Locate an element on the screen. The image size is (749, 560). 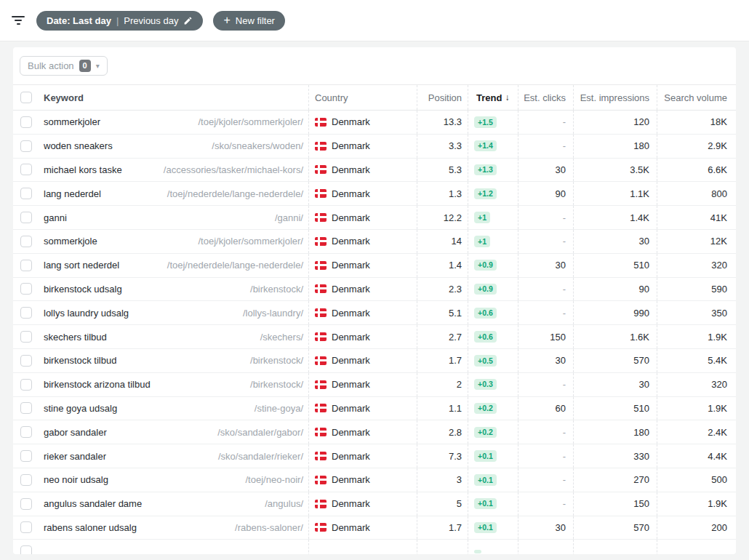
position-value: 5.1 is located at coordinates (455, 313).